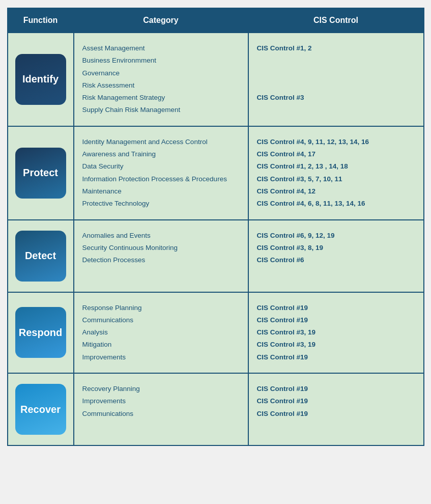  I want to click on category-cell: Assest ManagementBusiness EnvironmmentGo…, so click(162, 79).